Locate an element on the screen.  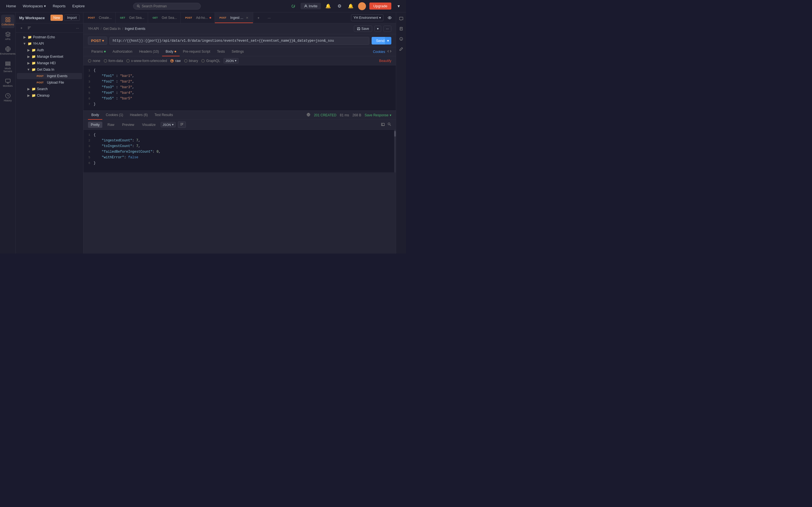
tab-body: Body is located at coordinates (170, 52).